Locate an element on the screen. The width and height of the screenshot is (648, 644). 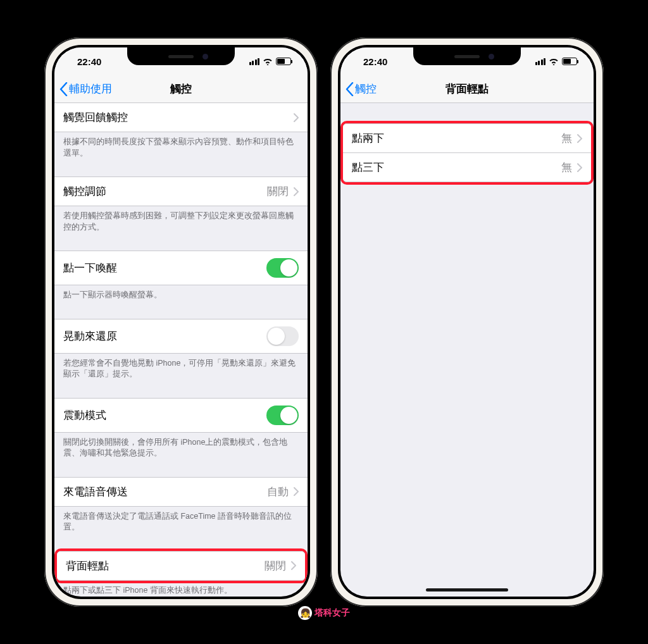
cell-label: 觸控調節 is located at coordinates (85, 191).